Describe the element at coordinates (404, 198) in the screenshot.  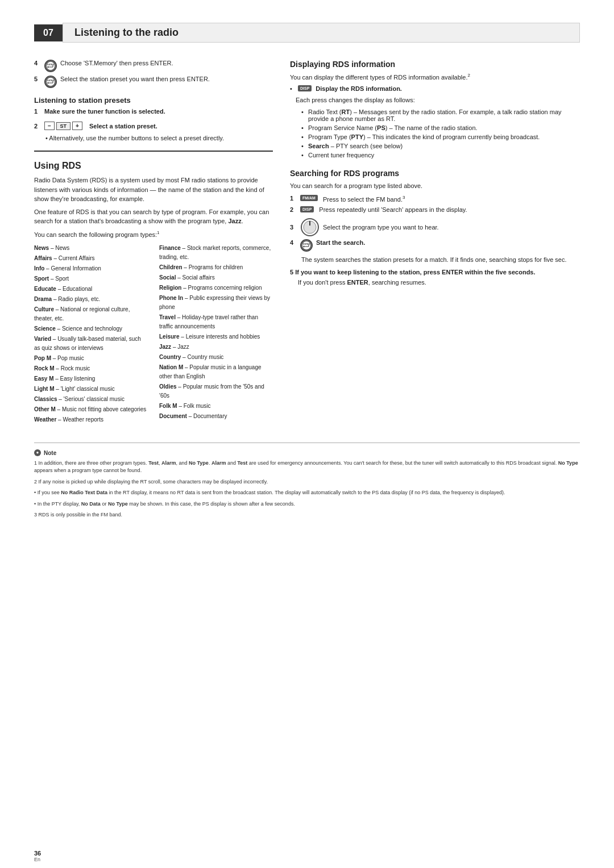
I see `footnote-3: 3` at that location.